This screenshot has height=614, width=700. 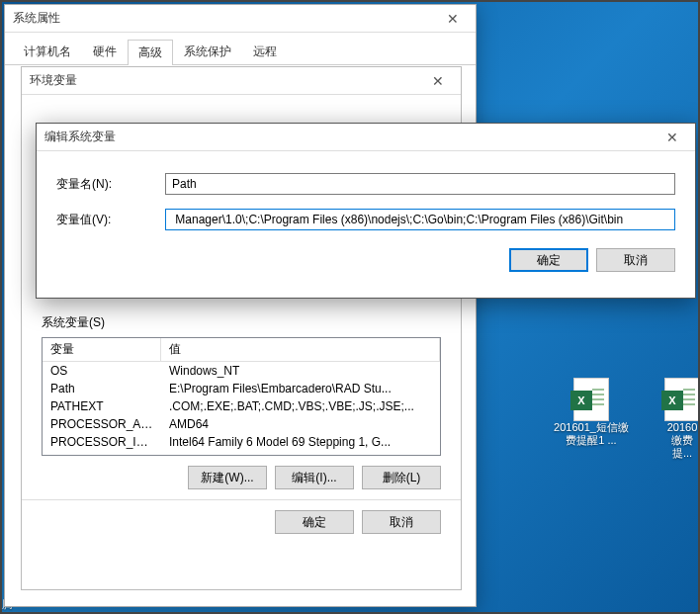 What do you see at coordinates (150, 52) in the screenshot?
I see `tab-advanced: 高级` at bounding box center [150, 52].